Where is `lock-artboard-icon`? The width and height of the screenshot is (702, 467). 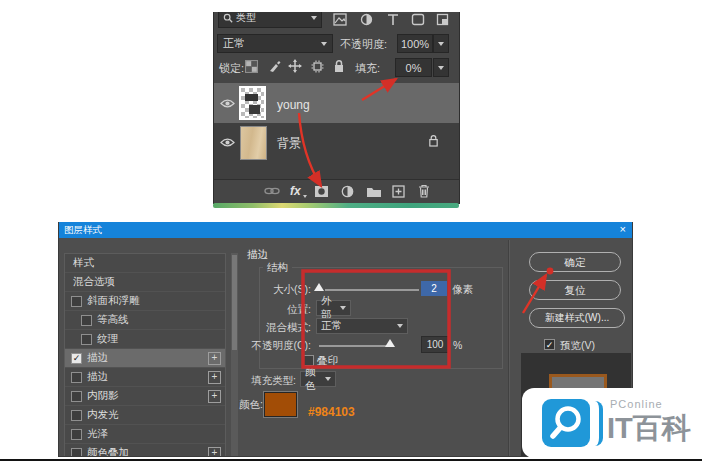
lock-artboard-icon is located at coordinates (318, 66).